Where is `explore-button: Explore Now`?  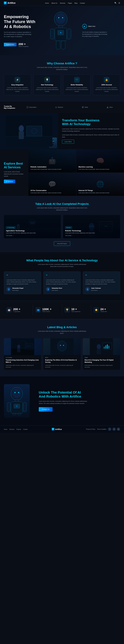
explore-button: Explore Now is located at coordinates (10, 44).